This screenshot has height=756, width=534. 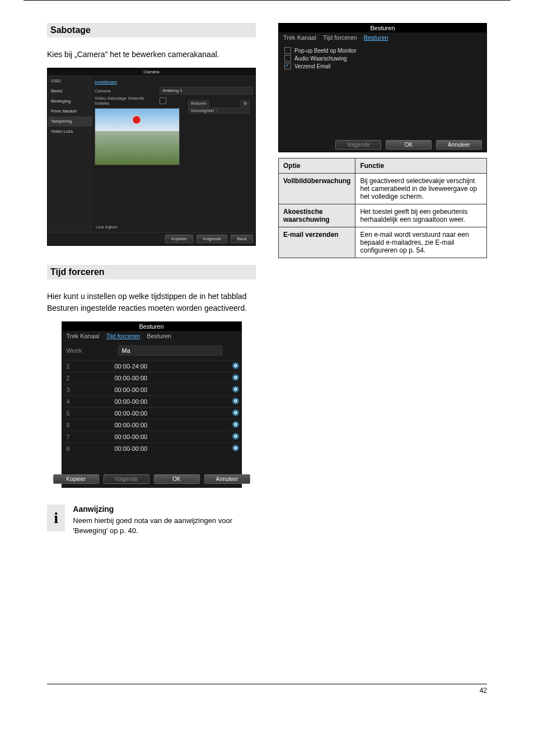 What do you see at coordinates (106, 227) in the screenshot?
I see `live-view-link: Live Kijken` at bounding box center [106, 227].